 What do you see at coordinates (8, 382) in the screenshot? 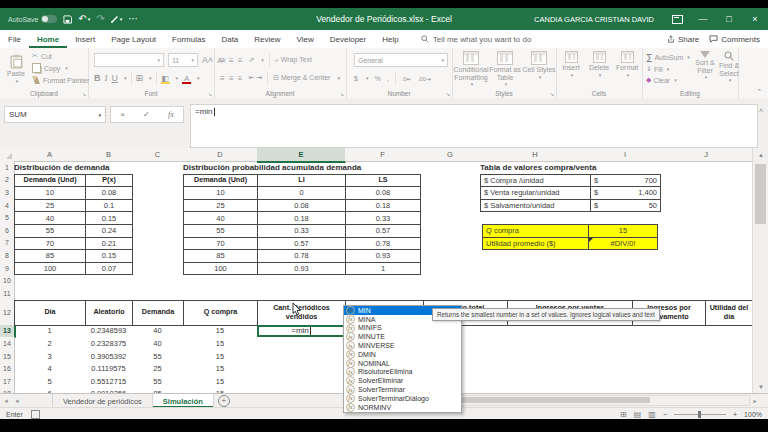
I see `row-header-17: 17` at bounding box center [8, 382].